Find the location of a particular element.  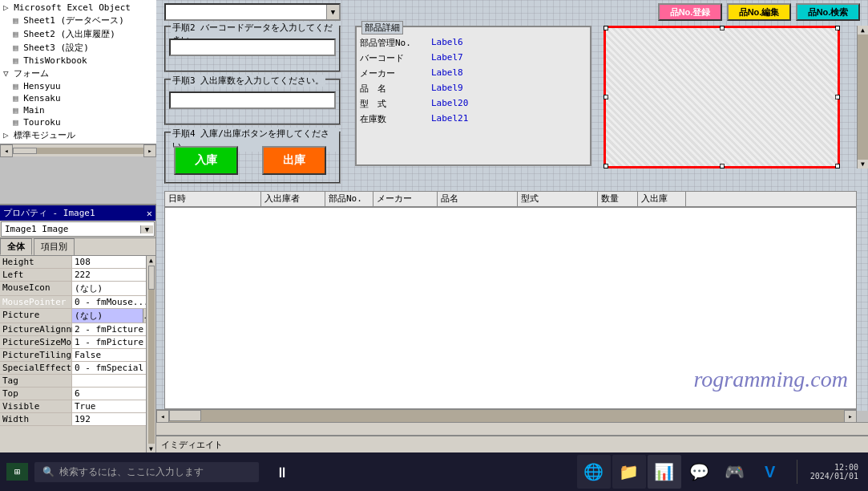

props-row-picturealignnme: PictureAlignnme 2 - fmPicture is located at coordinates (78, 330).